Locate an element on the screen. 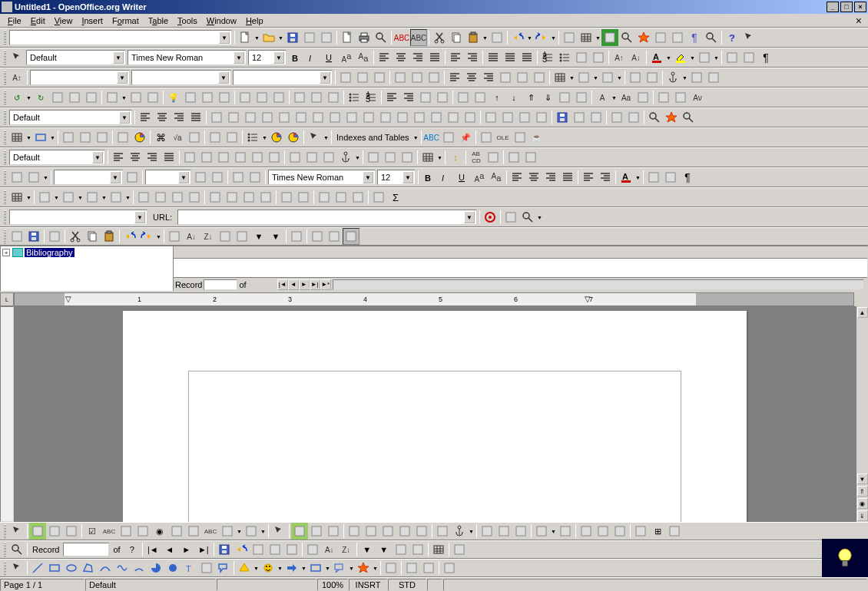 The width and height of the screenshot is (868, 591). ins-entry-button: ABC is located at coordinates (432, 137).